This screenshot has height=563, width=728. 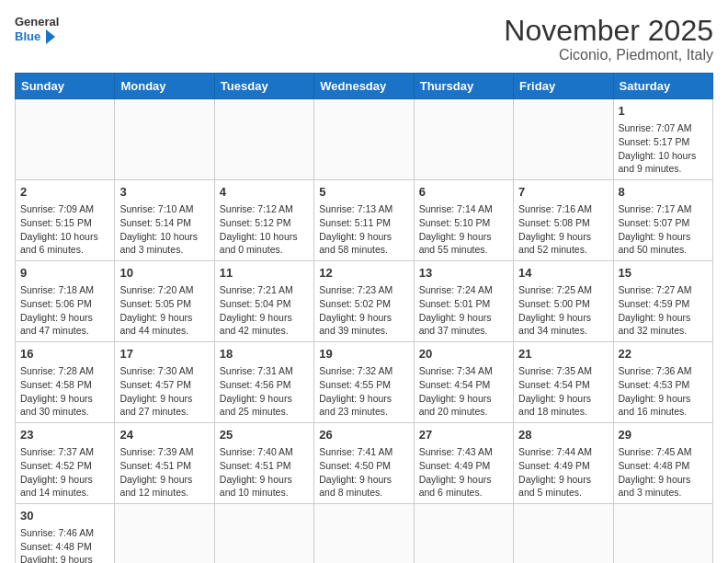 What do you see at coordinates (64, 557) in the screenshot?
I see `day-info: Daylight: 9 hours and 1 minute.` at bounding box center [64, 557].